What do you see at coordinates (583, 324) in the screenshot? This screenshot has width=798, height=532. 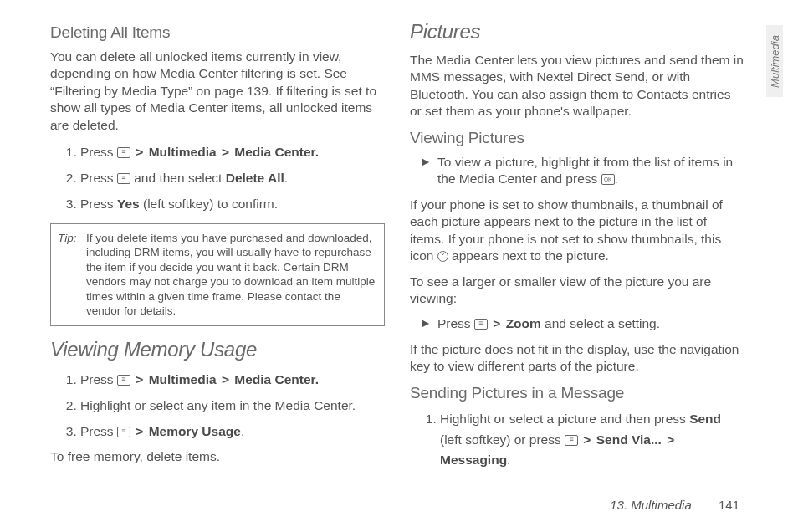 I see `bullet-zoom: ▶ Press > Zoom and select a setting.` at bounding box center [583, 324].